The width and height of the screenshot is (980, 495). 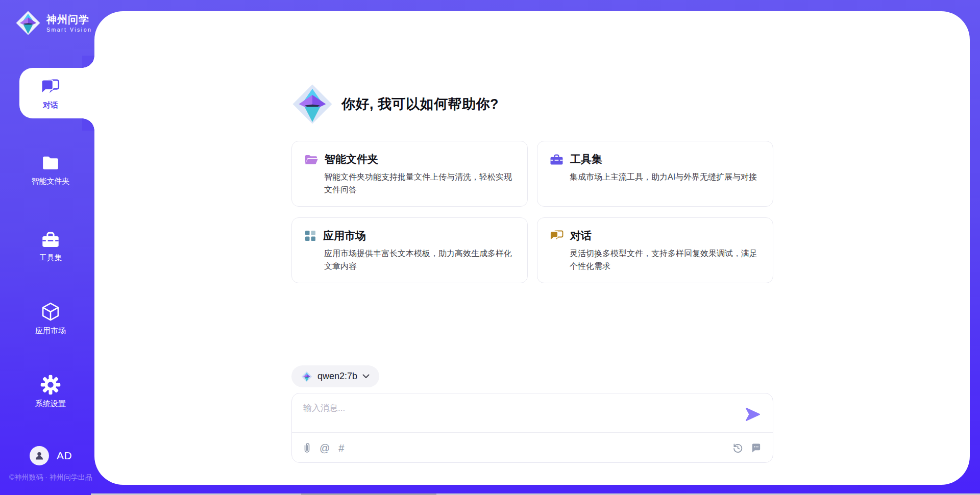 I want to click on card-header: 工具集, so click(x=655, y=159).